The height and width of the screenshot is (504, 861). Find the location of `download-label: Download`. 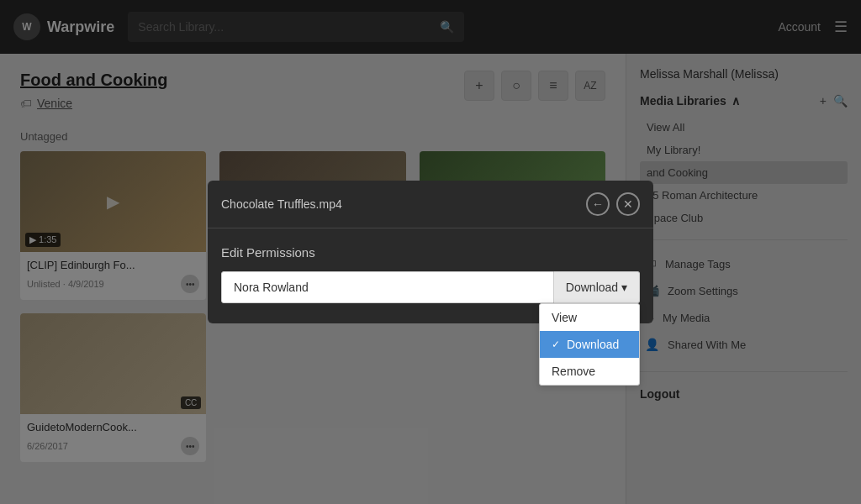

download-label: Download is located at coordinates (593, 344).